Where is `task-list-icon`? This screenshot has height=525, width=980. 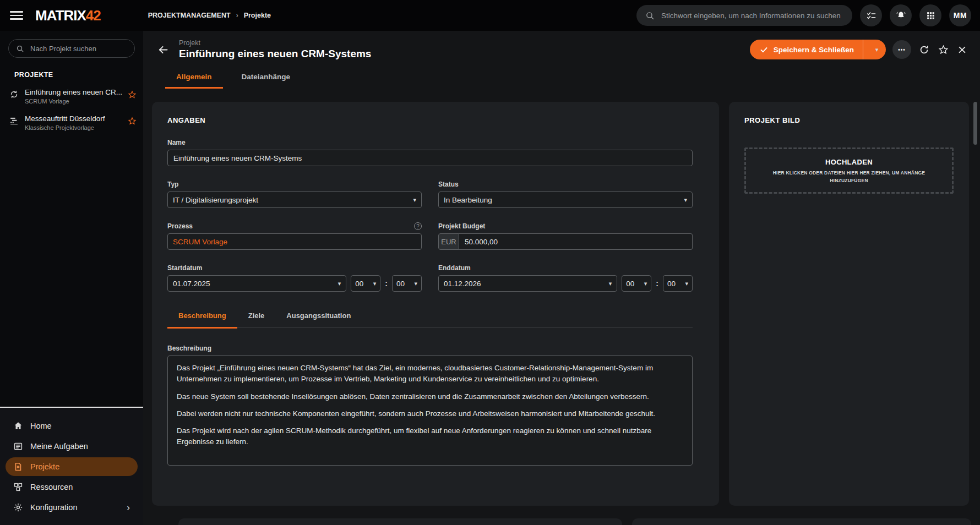
task-list-icon is located at coordinates (18, 446).